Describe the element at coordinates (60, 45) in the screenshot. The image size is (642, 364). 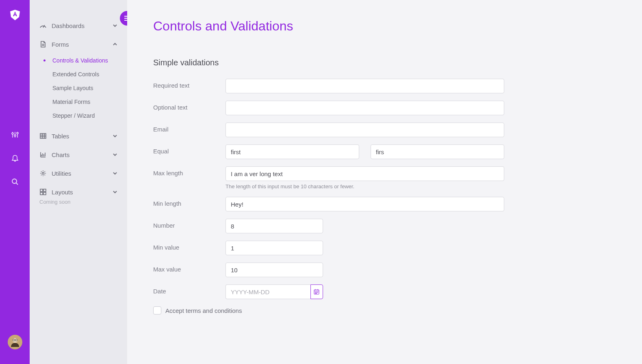
I see `sidebar-item-label: Forms` at that location.